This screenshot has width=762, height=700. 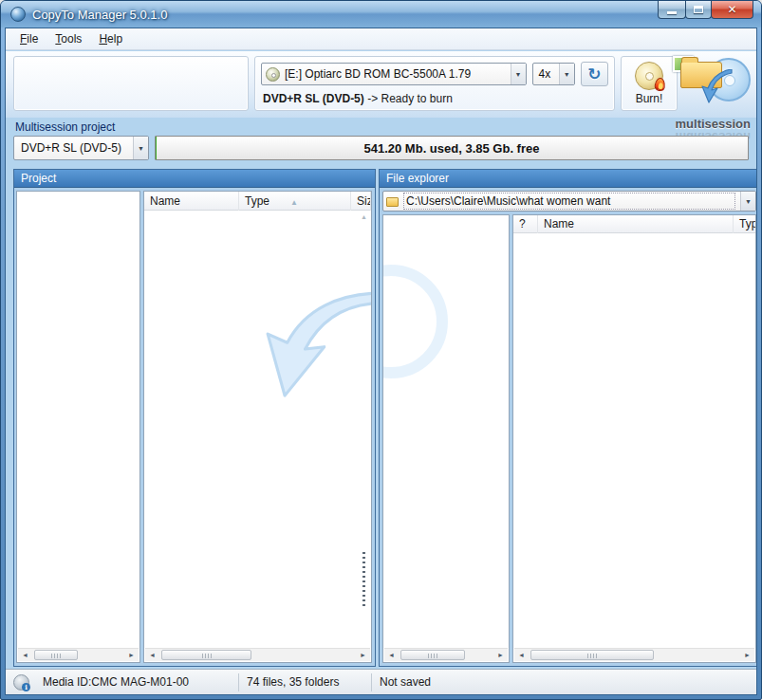 What do you see at coordinates (649, 99) in the screenshot?
I see `burn-button-label: Burn!` at bounding box center [649, 99].